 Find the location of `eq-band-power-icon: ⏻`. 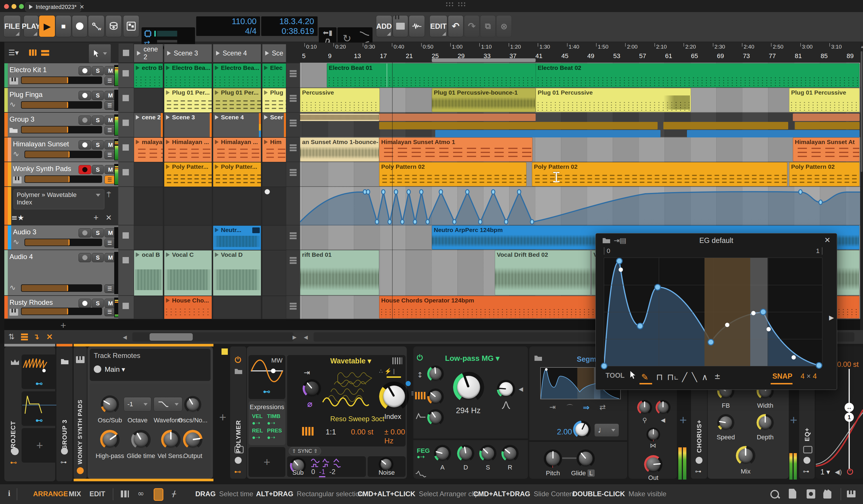

eq-band-power-icon: ⏻ is located at coordinates (850, 471).